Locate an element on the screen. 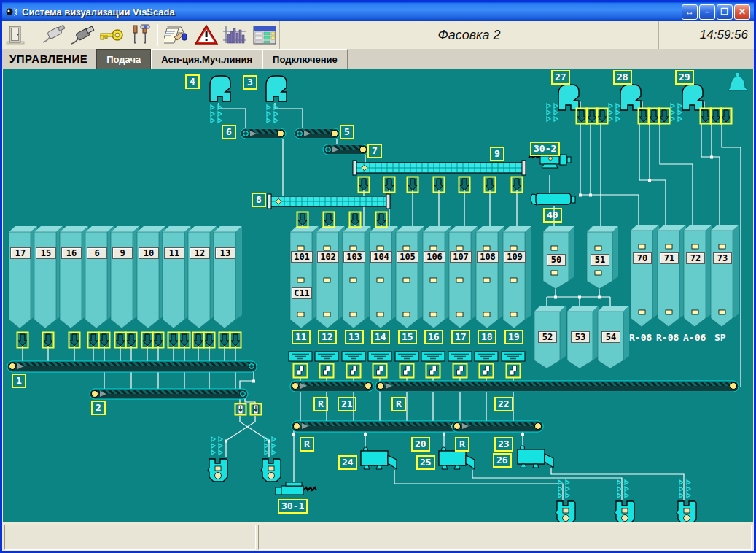 This screenshot has width=756, height=553. tag-7: 7 is located at coordinates (375, 151).